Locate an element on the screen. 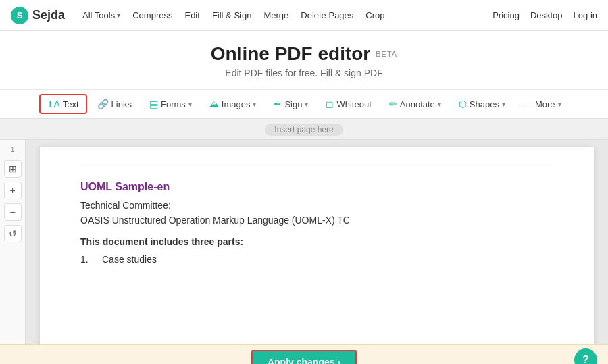  nav-login: Log in is located at coordinates (585, 15).